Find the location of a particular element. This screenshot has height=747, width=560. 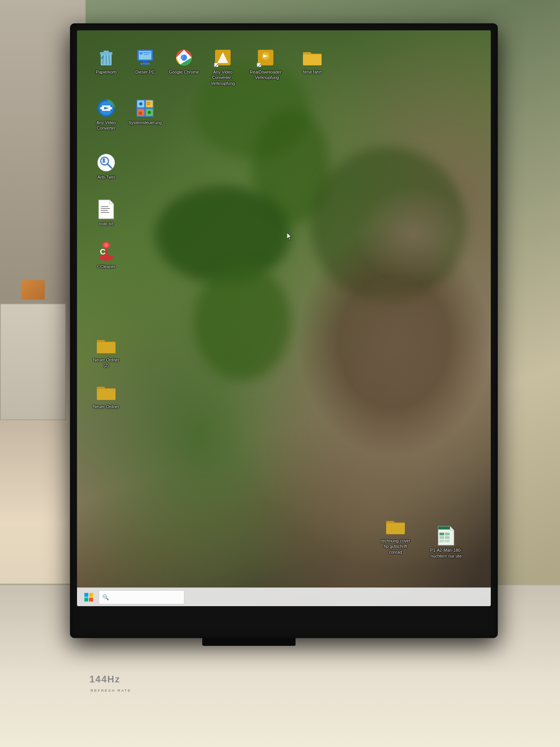

decorative-item is located at coordinates (33, 290).